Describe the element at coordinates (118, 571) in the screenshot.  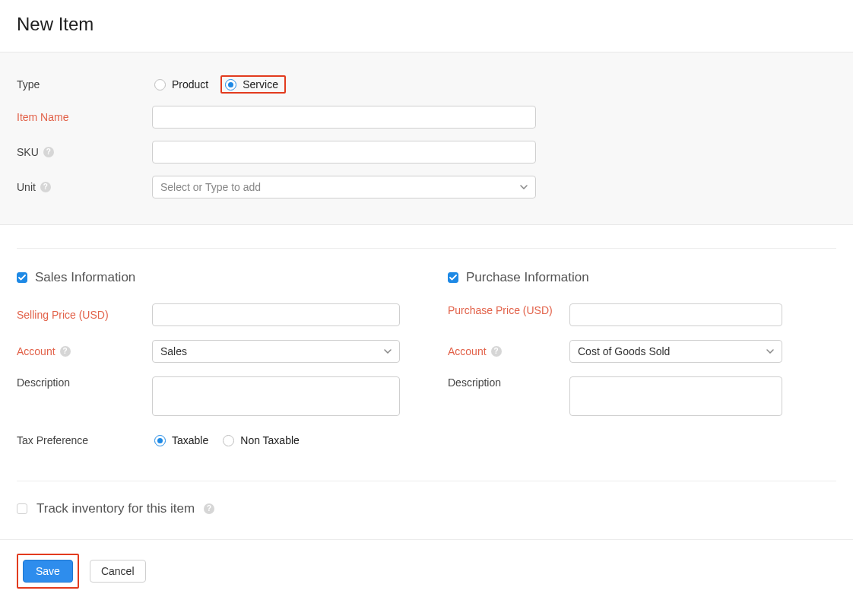
I see `cancel-button: Cancel` at that location.